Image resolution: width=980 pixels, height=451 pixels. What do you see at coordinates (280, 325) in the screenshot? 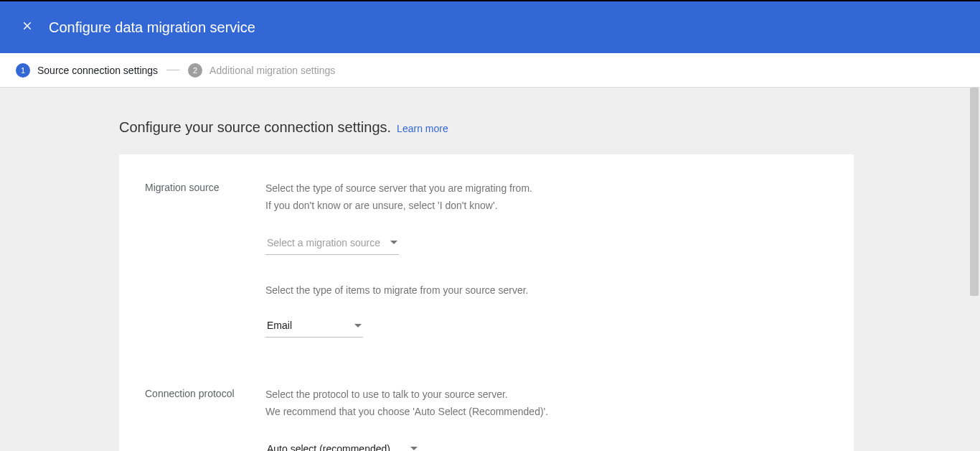
I see `migration-items-select-text: Email` at bounding box center [280, 325].